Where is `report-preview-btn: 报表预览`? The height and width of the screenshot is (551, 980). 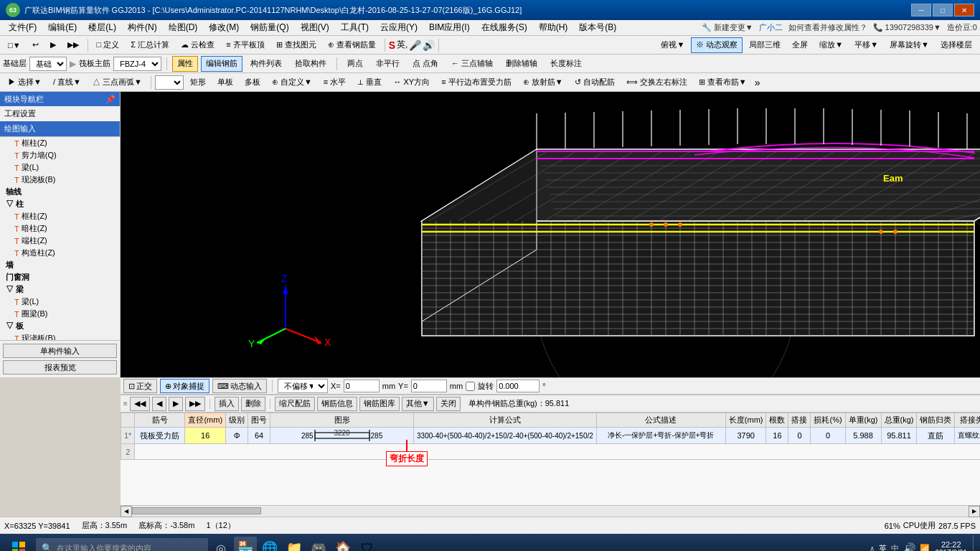
report-preview-btn: 报表预览 is located at coordinates (60, 367).